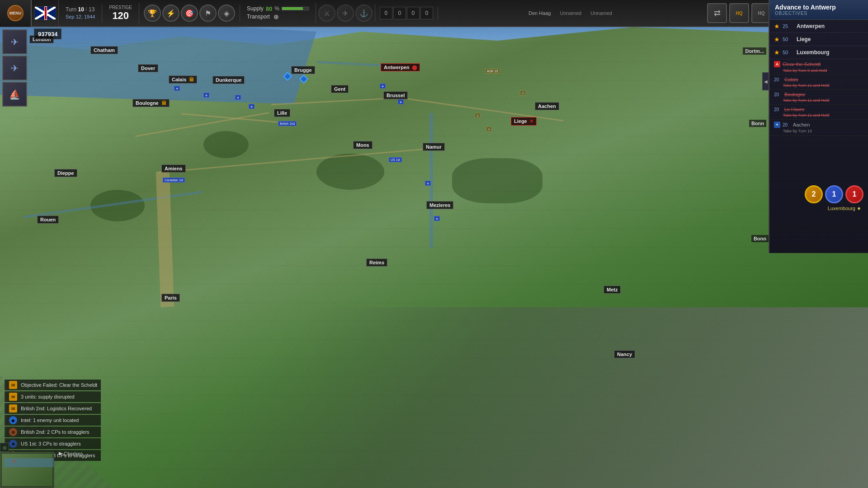 The width and height of the screenshot is (868, 488). What do you see at coordinates (765, 81) in the screenshot?
I see `panel-expand-tab: ◀` at bounding box center [765, 81].